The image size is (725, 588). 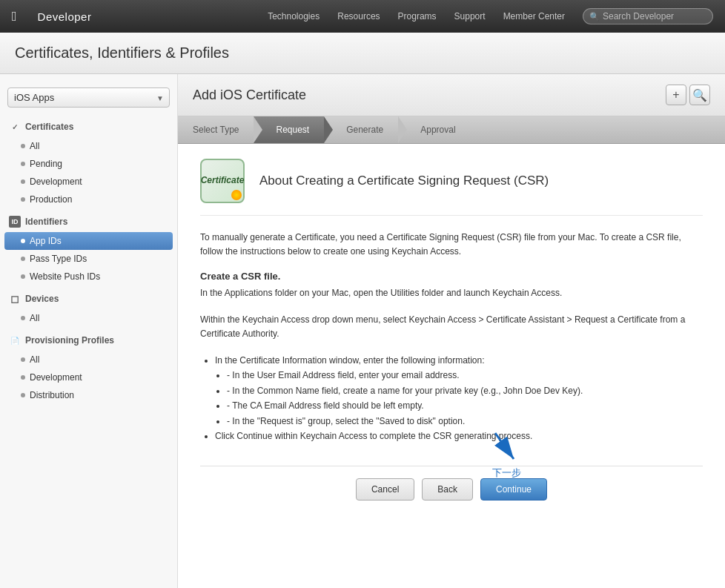 I want to click on footer-buttons: 下一步 Cancel Back Continue, so click(x=451, y=483).